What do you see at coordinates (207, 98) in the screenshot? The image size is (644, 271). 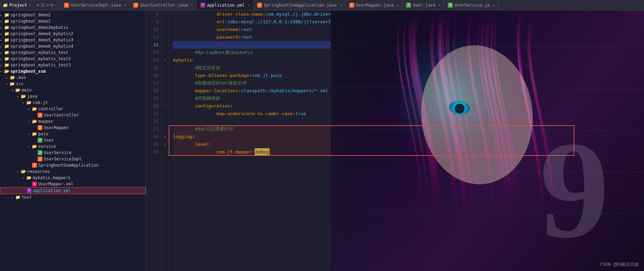 I see `comment-11: #开驼峰映射` at bounding box center [207, 98].